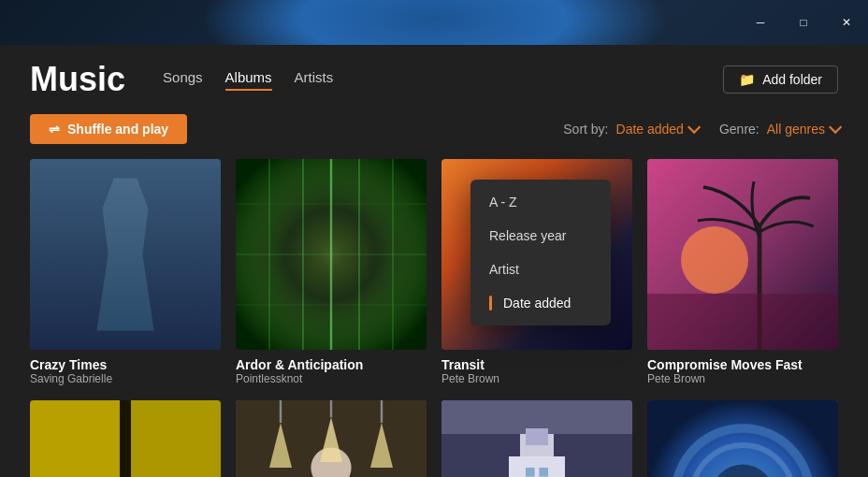 Image resolution: width=868 pixels, height=477 pixels. What do you see at coordinates (541, 202) in the screenshot?
I see `sort-option-az: A - Z` at bounding box center [541, 202].